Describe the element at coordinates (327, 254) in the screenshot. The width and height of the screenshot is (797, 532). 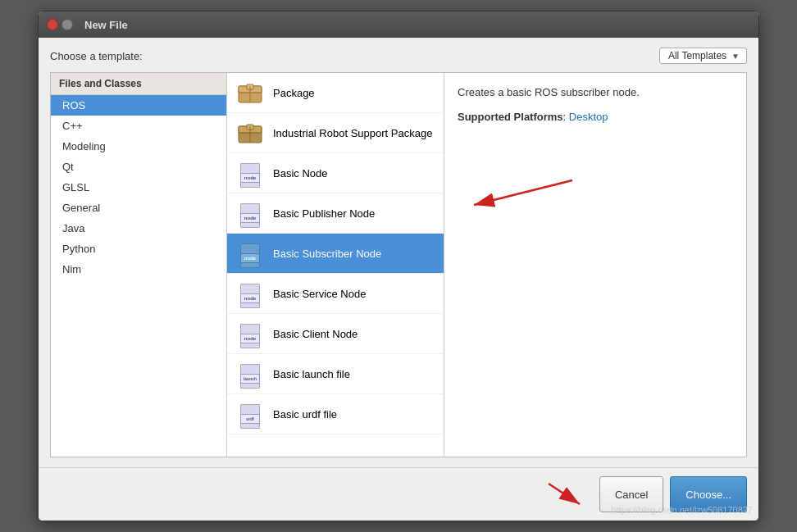
I see `template-label-subscriber-node: Basic Subscriber Node` at that location.